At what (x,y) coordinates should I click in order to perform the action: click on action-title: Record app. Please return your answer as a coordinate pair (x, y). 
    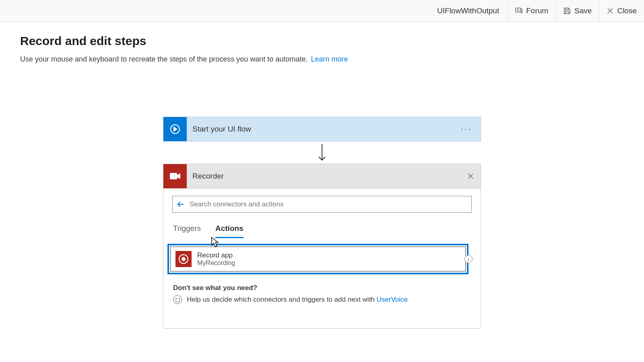
    Looking at the image, I should click on (216, 255).